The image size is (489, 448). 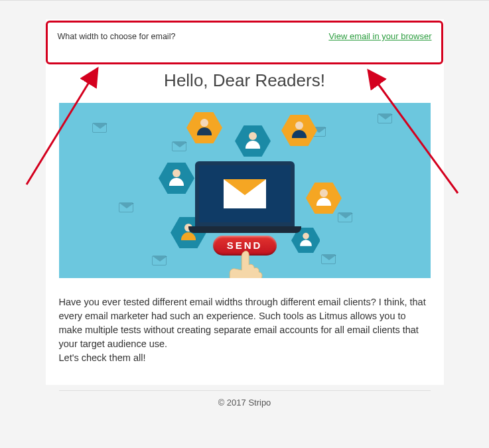 What do you see at coordinates (117, 37) in the screenshot?
I see `preheader-subject: What width to choose for email?` at bounding box center [117, 37].